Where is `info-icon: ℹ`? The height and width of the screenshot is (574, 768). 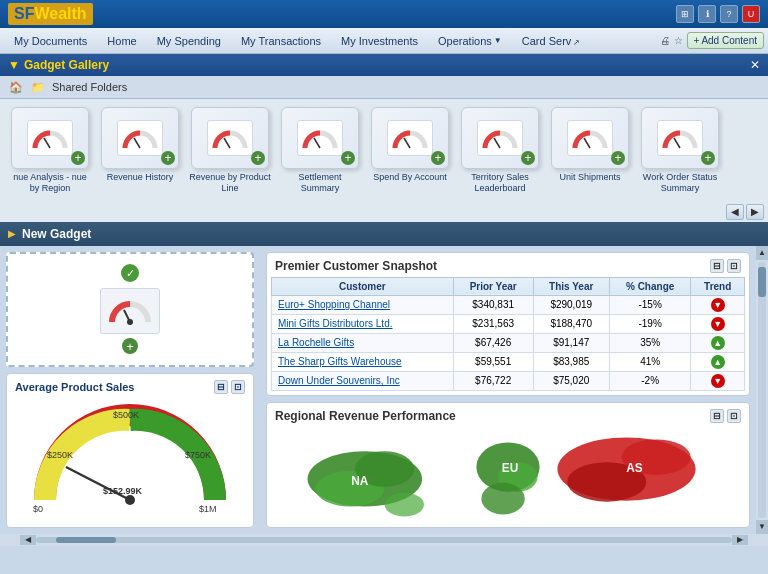
info-icon: ℹ is located at coordinates (707, 14).